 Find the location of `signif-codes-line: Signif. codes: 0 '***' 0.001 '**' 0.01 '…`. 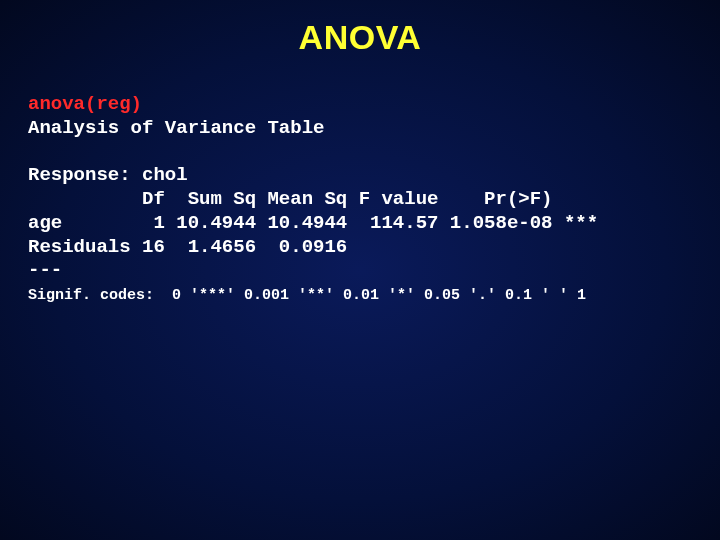

signif-codes-line: Signif. codes: 0 '***' 0.001 '**' 0.01 '… is located at coordinates (307, 296).